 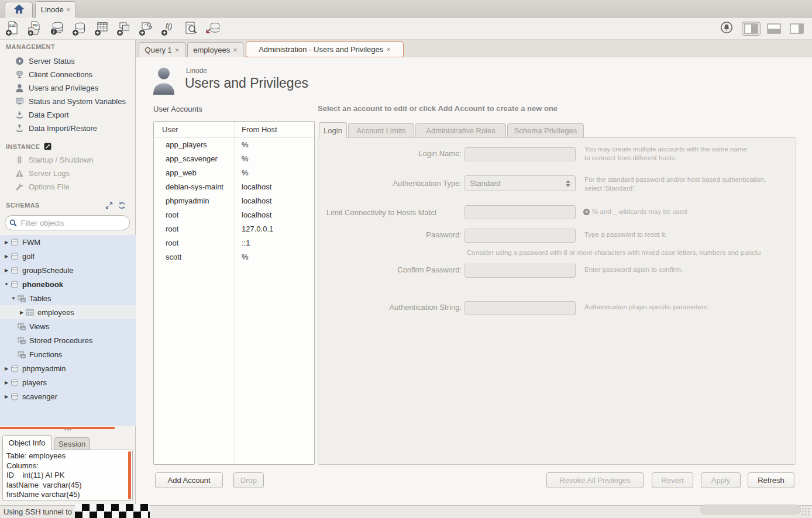 What do you see at coordinates (68, 368) in the screenshot?
I see `tree-item-phpmyadmin: ▶phpmyadmin` at bounding box center [68, 368].